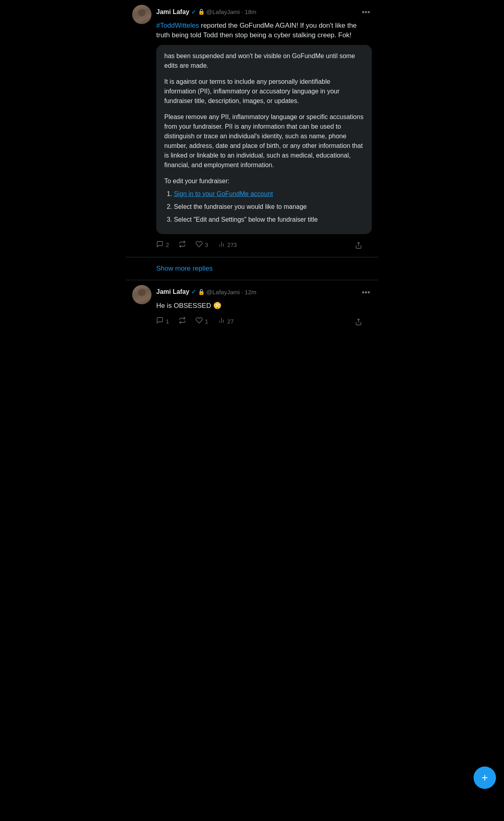 This screenshot has height=821, width=504. What do you see at coordinates (264, 141) in the screenshot?
I see `quoted-paragraph2: Please remove any PII, inflammatory lang…` at bounding box center [264, 141].